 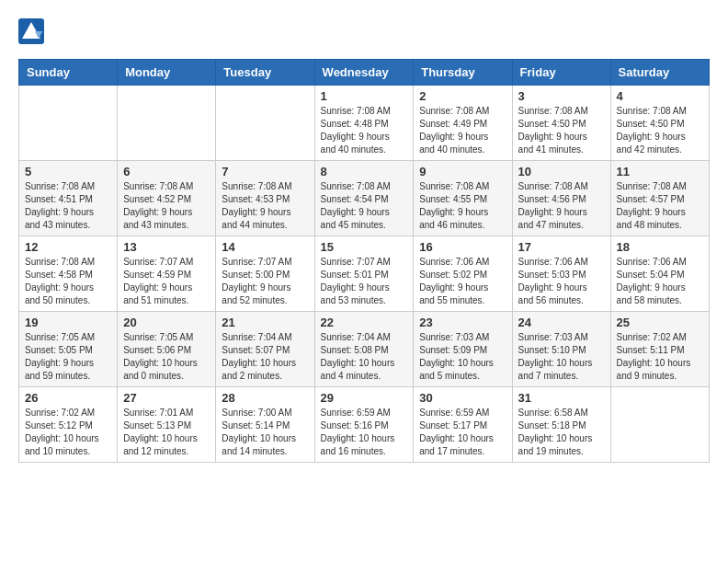 I want to click on calendar-cell: 5Sunrise: 7:08 AM Sunset: 4:51 PM Daylig…, so click(x=68, y=199).